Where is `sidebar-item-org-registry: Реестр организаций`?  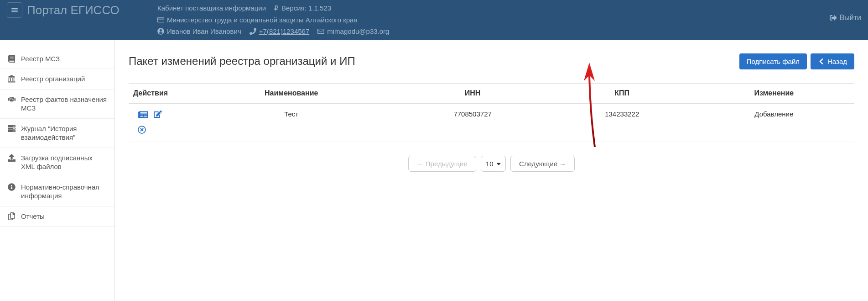 sidebar-item-org-registry: Реестр организаций is located at coordinates (57, 79).